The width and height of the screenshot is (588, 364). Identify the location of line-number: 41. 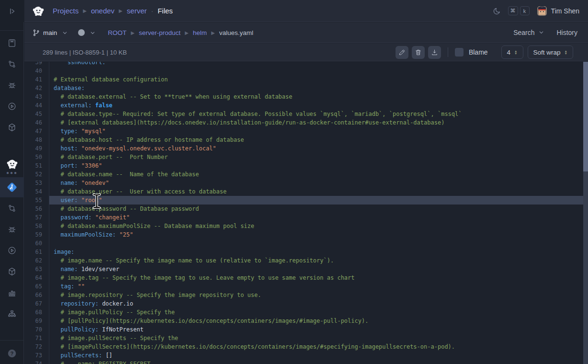
(37, 80).